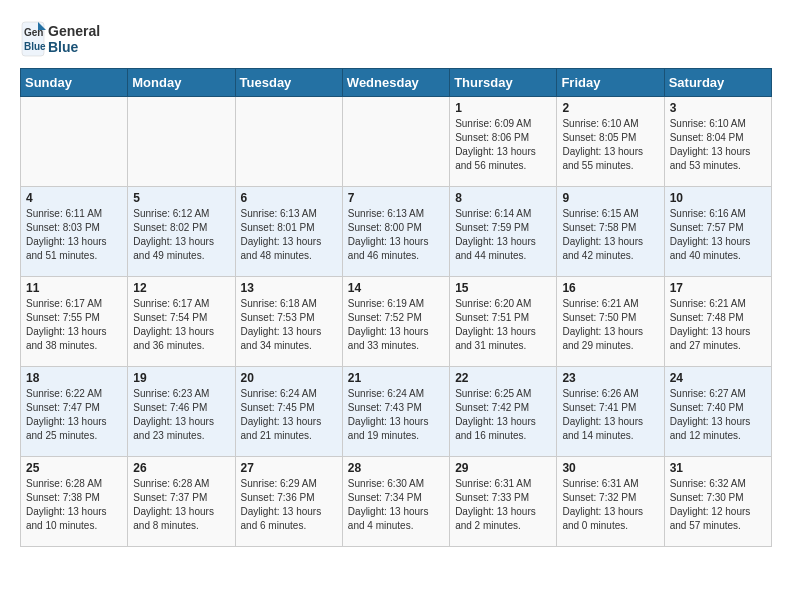 This screenshot has width=792, height=612. Describe the element at coordinates (396, 232) in the screenshot. I see `calendar-cell: 7Sunrise: 6:13 AM Sunset: 8:00 PM Daylig…` at that location.